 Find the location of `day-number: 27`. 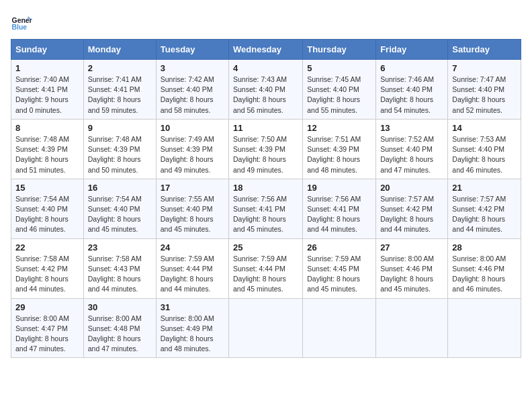

day-number: 27 is located at coordinates (412, 247).